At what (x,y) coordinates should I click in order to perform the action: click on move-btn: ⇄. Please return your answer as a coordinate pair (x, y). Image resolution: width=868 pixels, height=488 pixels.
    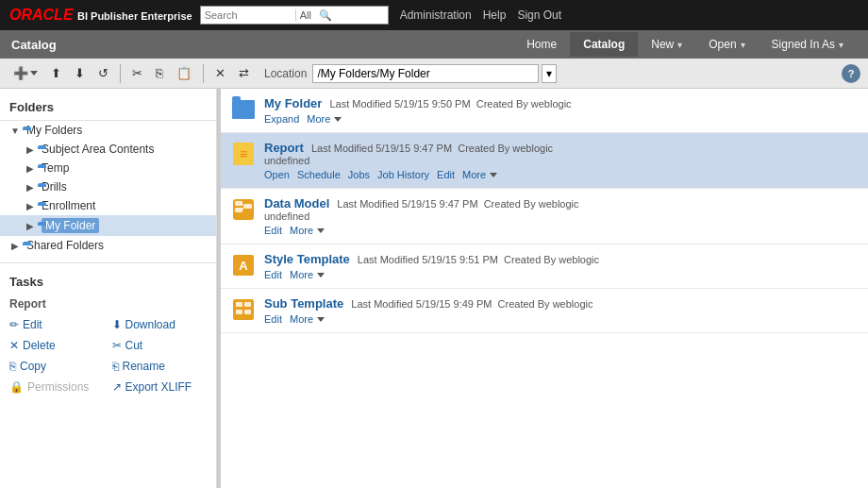
    Looking at the image, I should click on (243, 74).